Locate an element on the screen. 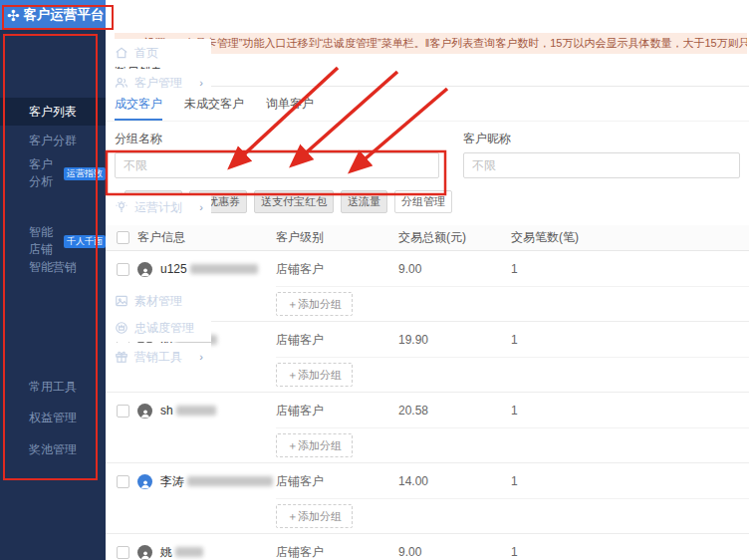 This screenshot has height=560, width=749. customer-nickname-input is located at coordinates (602, 165).